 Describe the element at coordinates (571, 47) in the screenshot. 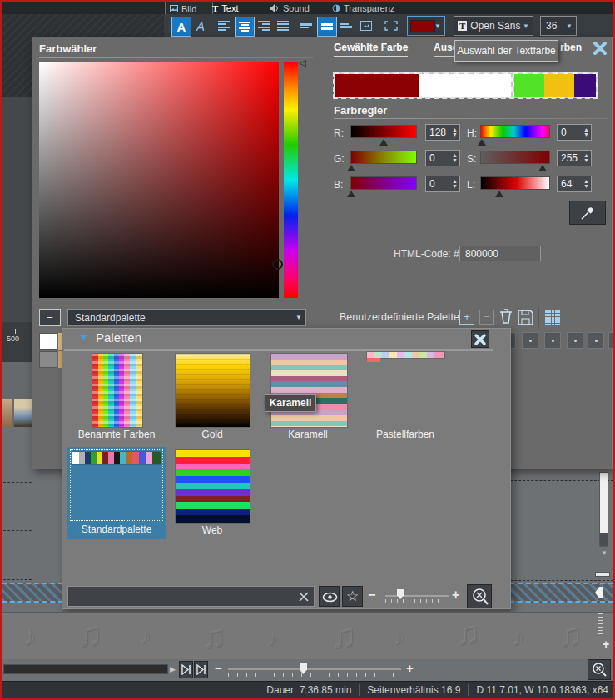

I see `tab-colors-fragment: rben` at that location.